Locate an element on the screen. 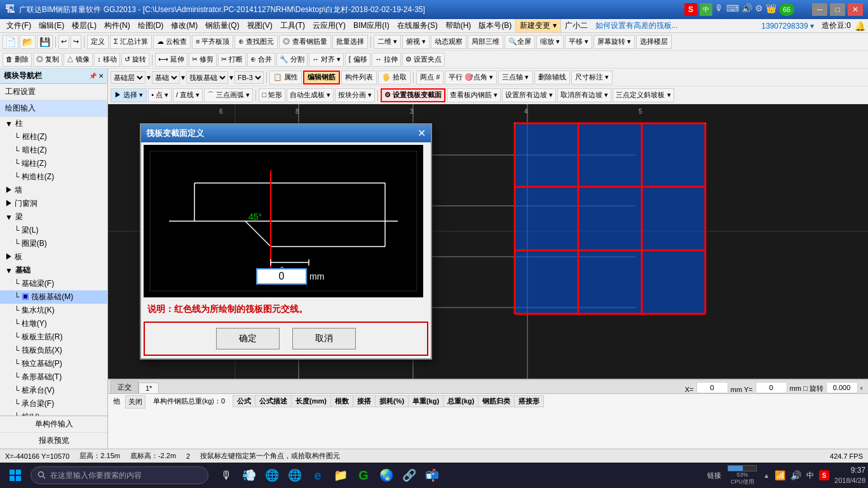  local-3d-btn: 局部三维 is located at coordinates (485, 42).